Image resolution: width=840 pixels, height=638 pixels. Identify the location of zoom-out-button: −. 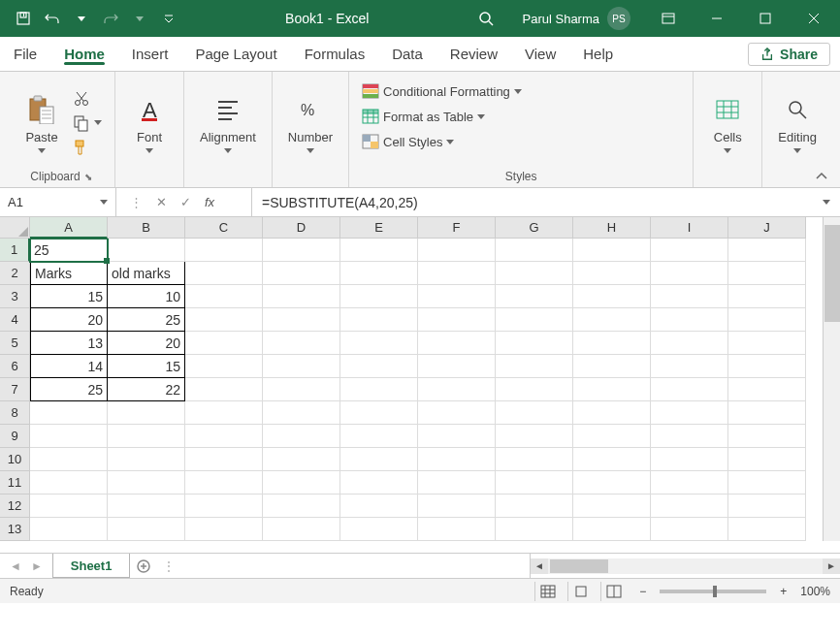
(642, 591).